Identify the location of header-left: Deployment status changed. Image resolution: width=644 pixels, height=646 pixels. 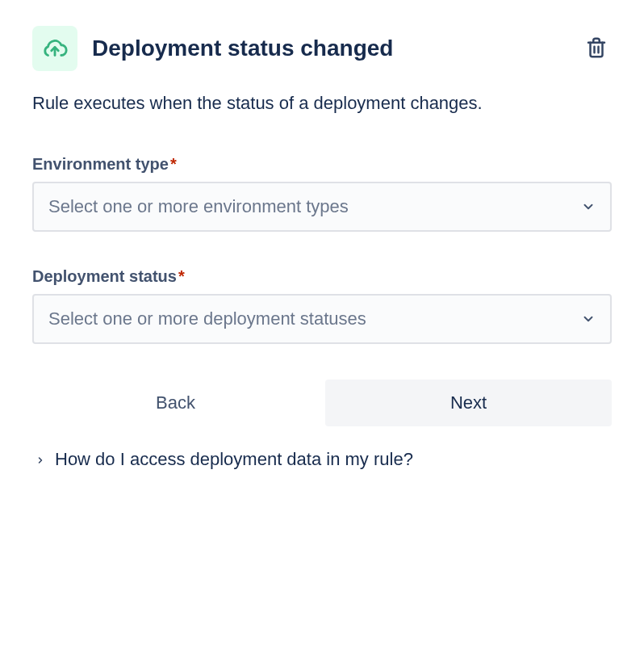
(213, 48).